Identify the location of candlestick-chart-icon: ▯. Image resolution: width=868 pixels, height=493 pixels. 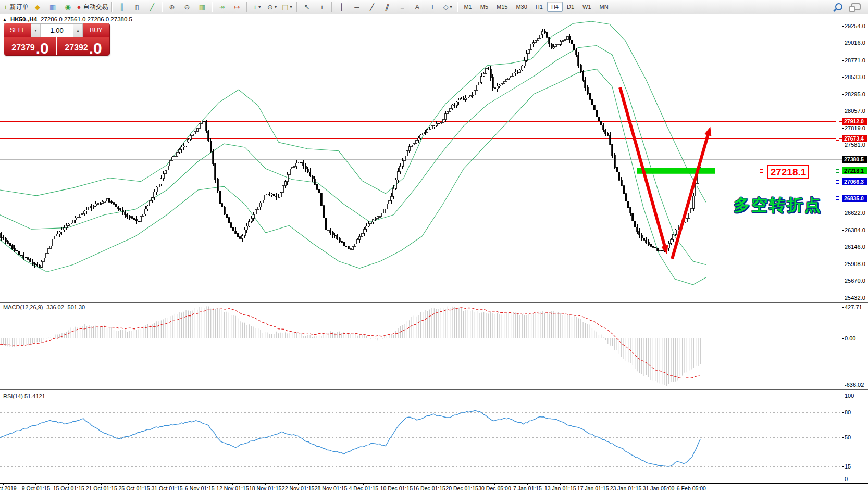
(137, 7).